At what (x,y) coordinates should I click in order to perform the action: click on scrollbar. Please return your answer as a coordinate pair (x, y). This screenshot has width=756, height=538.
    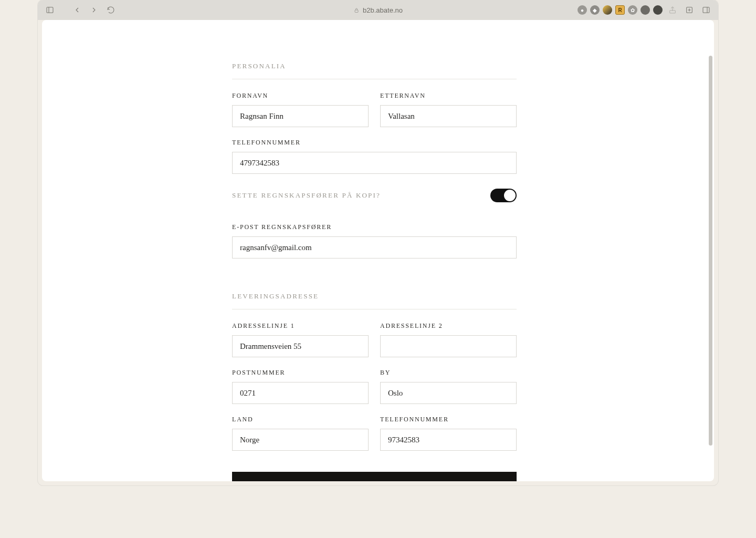
    Looking at the image, I should click on (711, 251).